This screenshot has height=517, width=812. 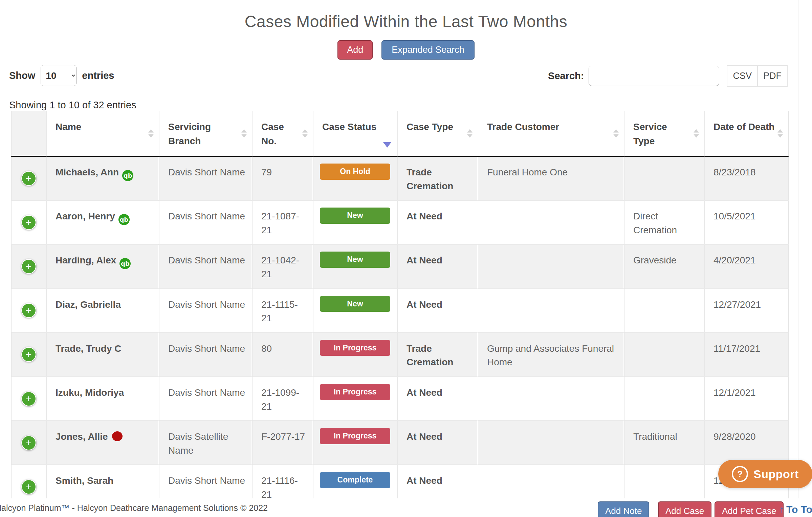 What do you see at coordinates (86, 260) in the screenshot?
I see `case-name-text: Harding, Alex` at bounding box center [86, 260].